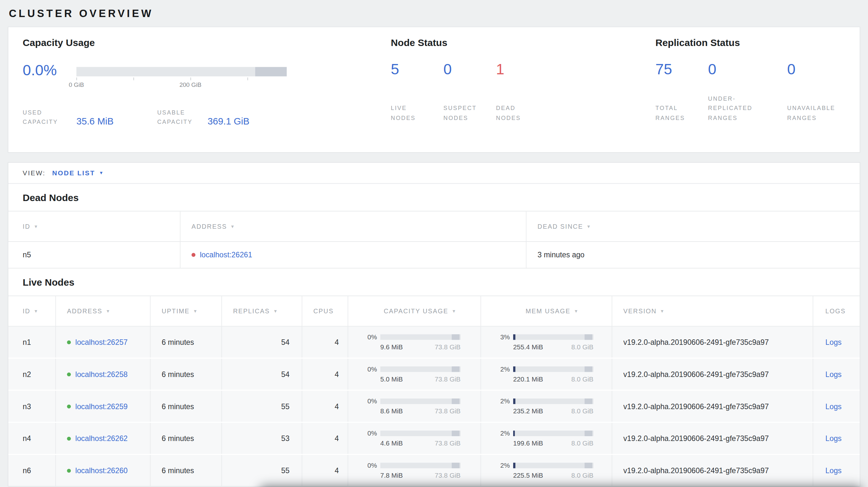  What do you see at coordinates (103, 439) in the screenshot?
I see `node-address-cell: localhost:26262` at bounding box center [103, 439].